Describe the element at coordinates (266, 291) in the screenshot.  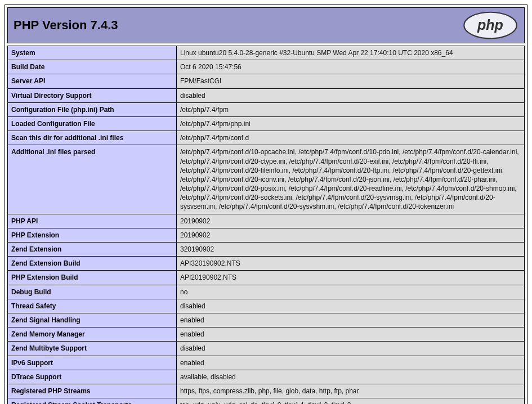
I see `table-row: Debug Buildno` at that location.